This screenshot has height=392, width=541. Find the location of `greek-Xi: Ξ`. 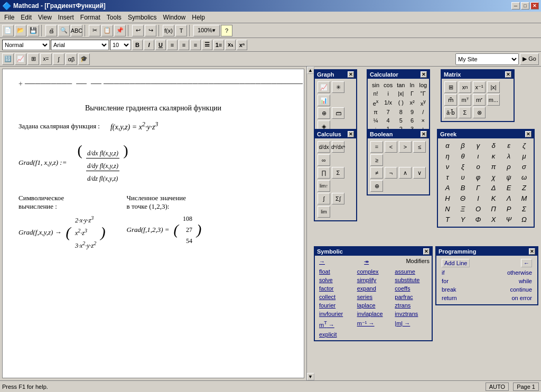

greek-Xi: Ξ is located at coordinates (463, 209).